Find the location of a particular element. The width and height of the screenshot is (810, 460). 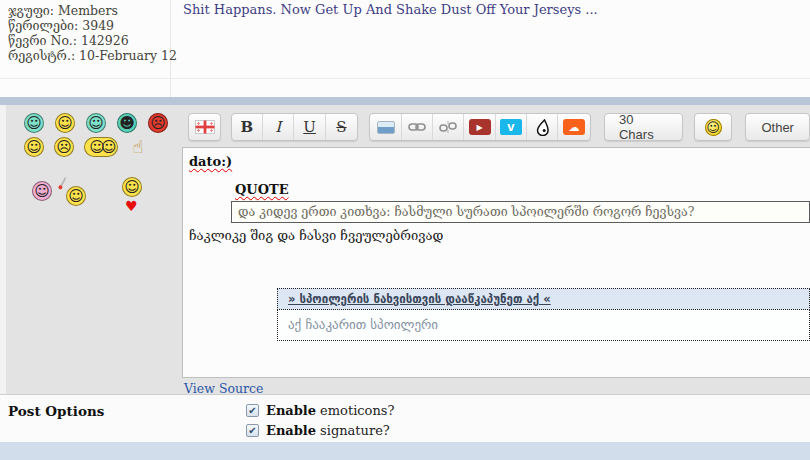

remove-link-button is located at coordinates (448, 127).